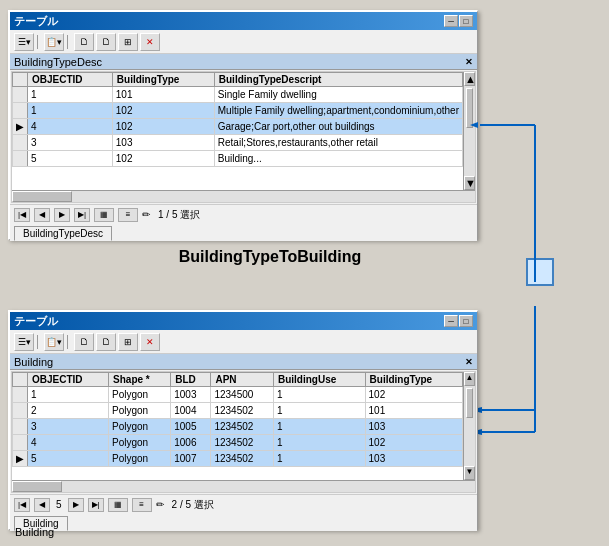 This screenshot has height=546, width=609. What do you see at coordinates (238, 111) in the screenshot?
I see `table-row: 1 102 Multiple Family dwelling;apartment…` at bounding box center [238, 111].